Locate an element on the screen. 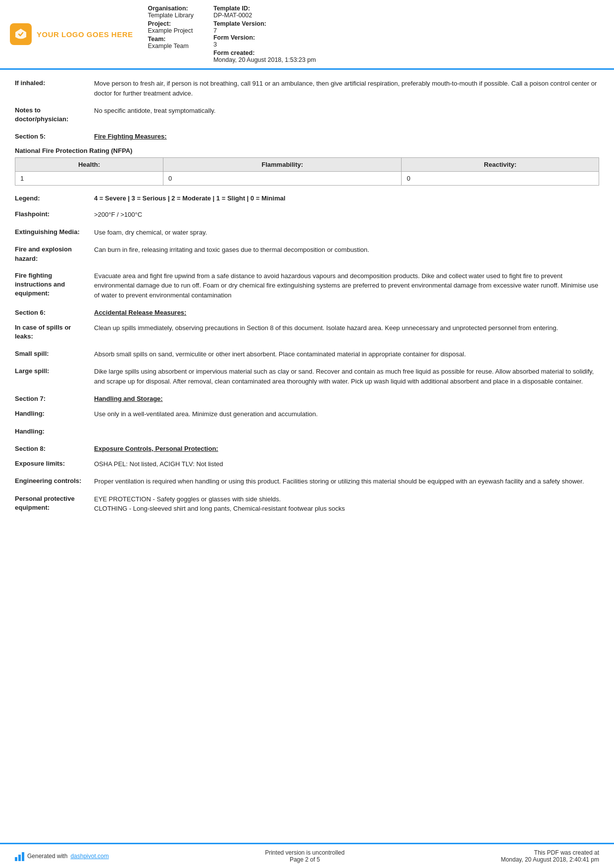  field-row-notes: Notes to doctor/physician: No specific a… is located at coordinates (307, 115).